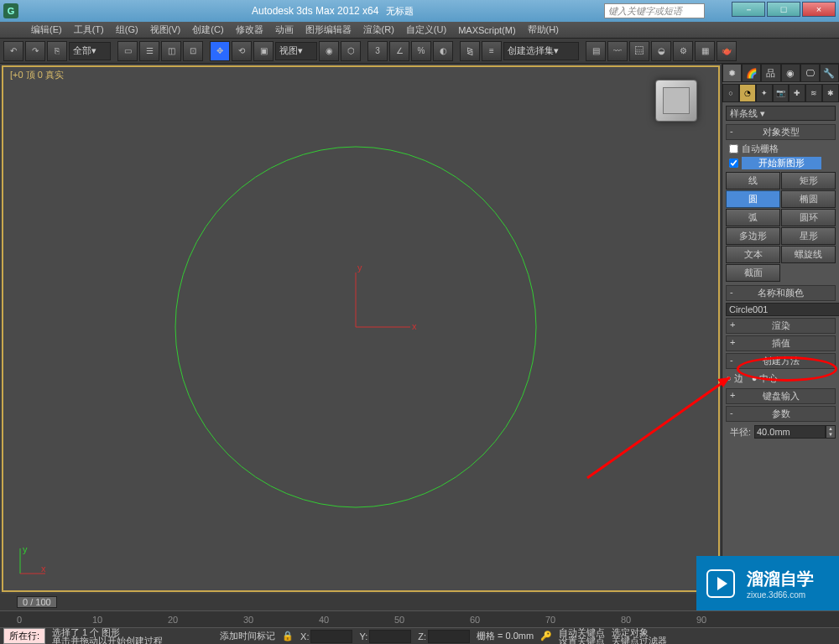 This screenshot has height=644, width=839. Describe the element at coordinates (797, 93) in the screenshot. I see `helpers-subtab: ✚` at that location.